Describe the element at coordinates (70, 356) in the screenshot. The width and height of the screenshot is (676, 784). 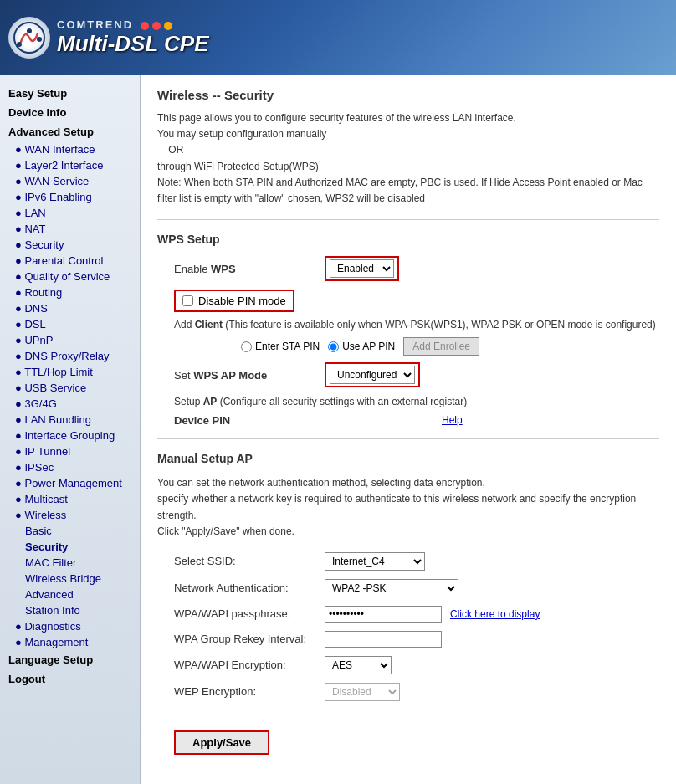
I see `sidebar-item-dns-proxy-relay: ● DNS Proxy/Relay` at that location.